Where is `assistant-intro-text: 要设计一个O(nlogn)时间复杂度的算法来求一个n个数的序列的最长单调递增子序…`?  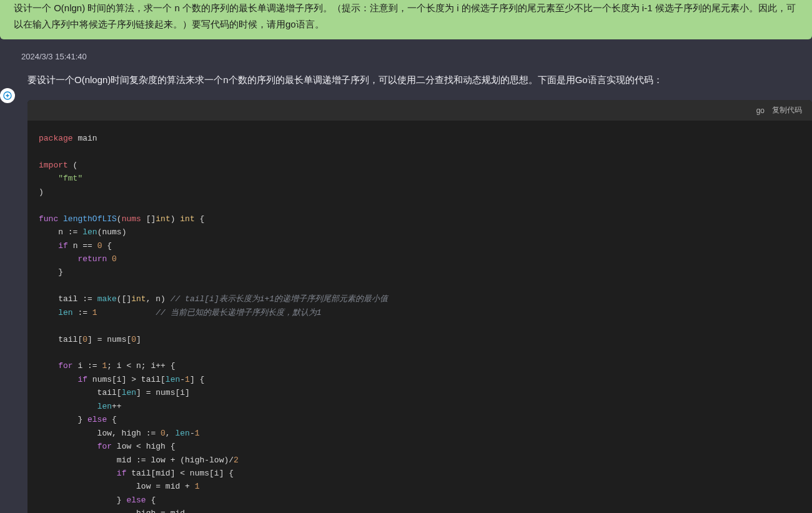
assistant-intro-text: 要设计一个O(nlogn)时间复杂度的算法来求一个n个数的序列的最长单调递增子序… is located at coordinates (420, 80).